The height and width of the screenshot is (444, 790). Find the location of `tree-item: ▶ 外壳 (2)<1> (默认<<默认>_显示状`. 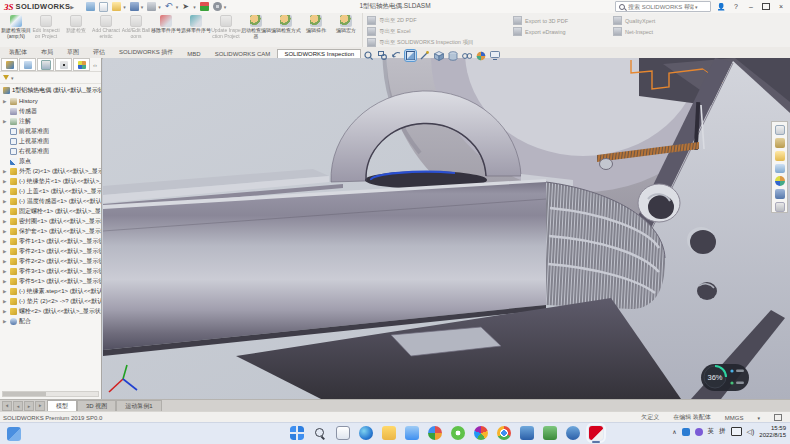

tree-item: ▶ 外壳 (2)<1> (默认<<默认>_显示状 is located at coordinates (50, 171).